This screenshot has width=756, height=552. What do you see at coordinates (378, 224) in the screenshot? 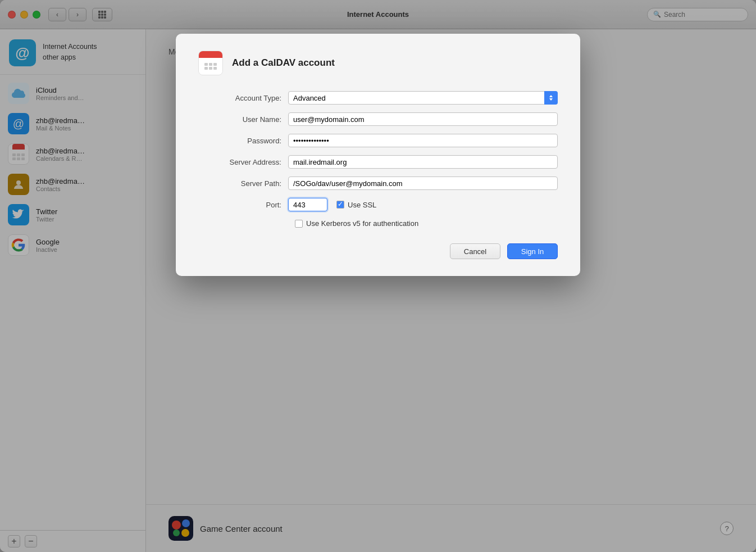
I see `kerberos-row: Use Kerberos v5 for authentication` at bounding box center [378, 224].